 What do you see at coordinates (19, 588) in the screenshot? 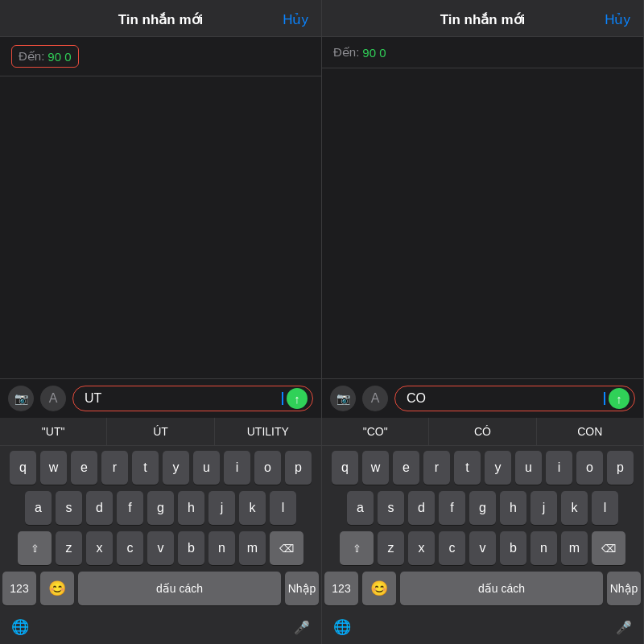
I see `left-key-numbers: 123` at bounding box center [19, 588].